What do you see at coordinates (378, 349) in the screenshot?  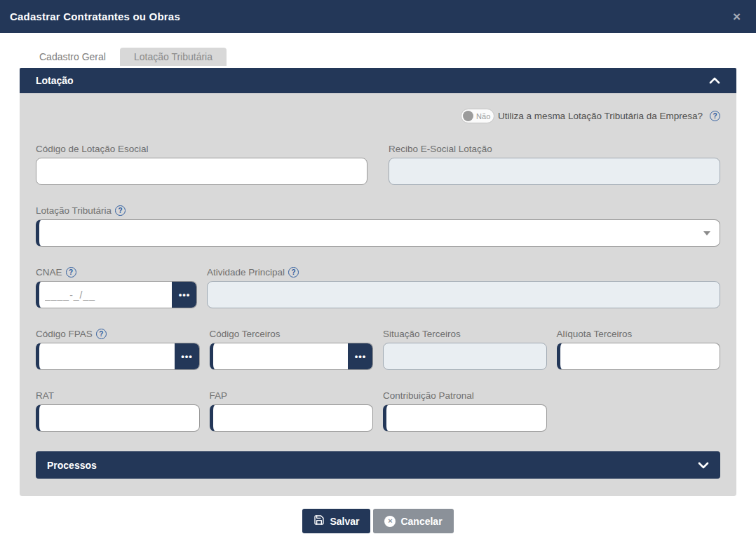 I see `form-row-4: Código FPAS ? ••• Código Terceiros ••• S…` at bounding box center [378, 349].